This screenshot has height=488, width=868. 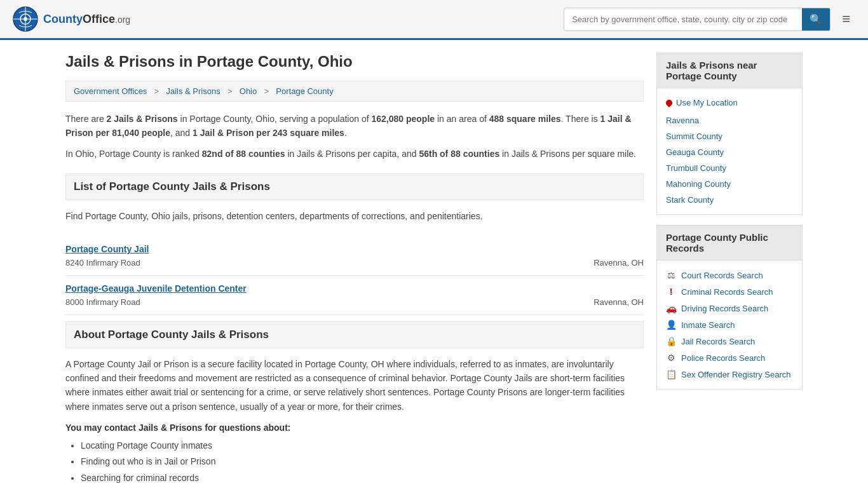 What do you see at coordinates (729, 133) in the screenshot?
I see `nearby-box: Jails & Prisons near Portage County Use …` at bounding box center [729, 133].